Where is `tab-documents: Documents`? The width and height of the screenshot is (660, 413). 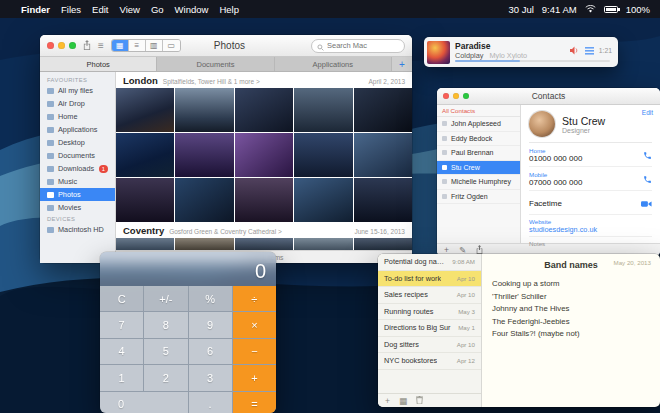
tab-documents: Documents is located at coordinates (216, 64).